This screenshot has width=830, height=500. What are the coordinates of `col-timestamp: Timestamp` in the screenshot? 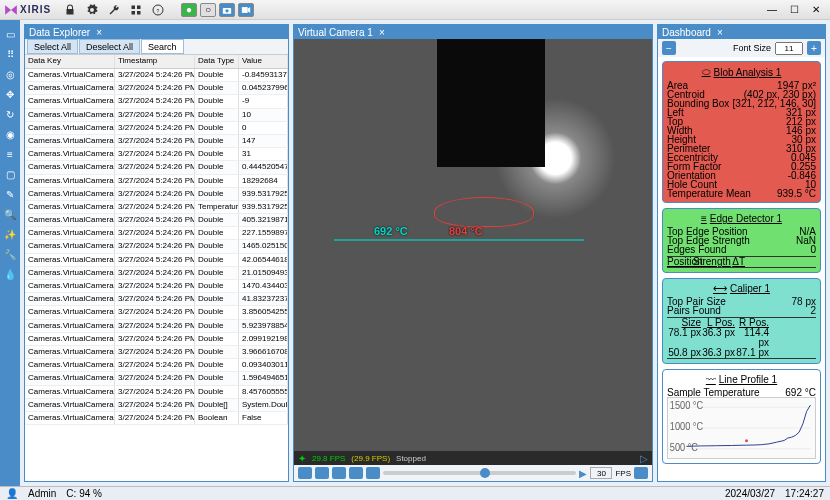 It's located at (155, 62).